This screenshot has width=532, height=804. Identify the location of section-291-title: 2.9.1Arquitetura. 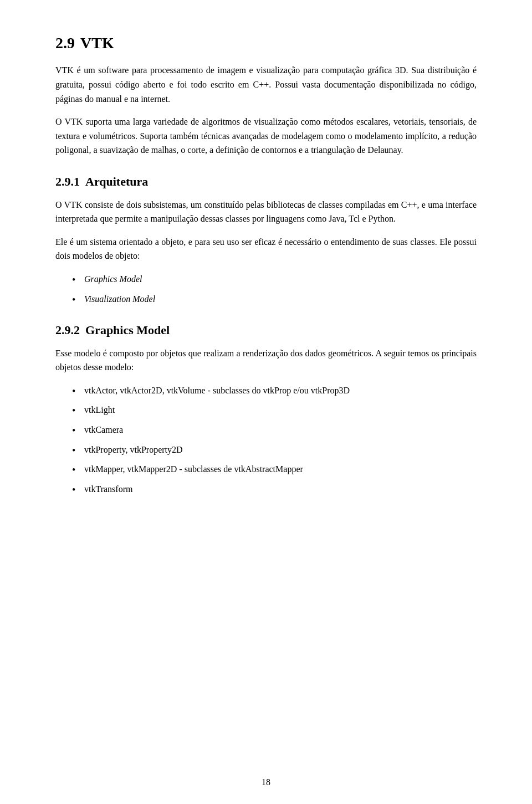
(266, 182).